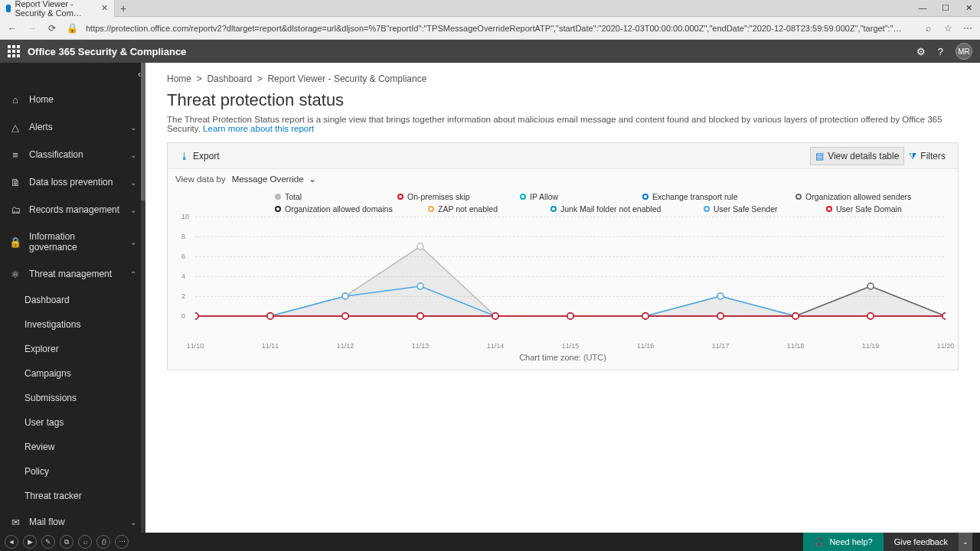 This screenshot has width=980, height=551. I want to click on legend-item: Organization allowed domains, so click(340, 209).